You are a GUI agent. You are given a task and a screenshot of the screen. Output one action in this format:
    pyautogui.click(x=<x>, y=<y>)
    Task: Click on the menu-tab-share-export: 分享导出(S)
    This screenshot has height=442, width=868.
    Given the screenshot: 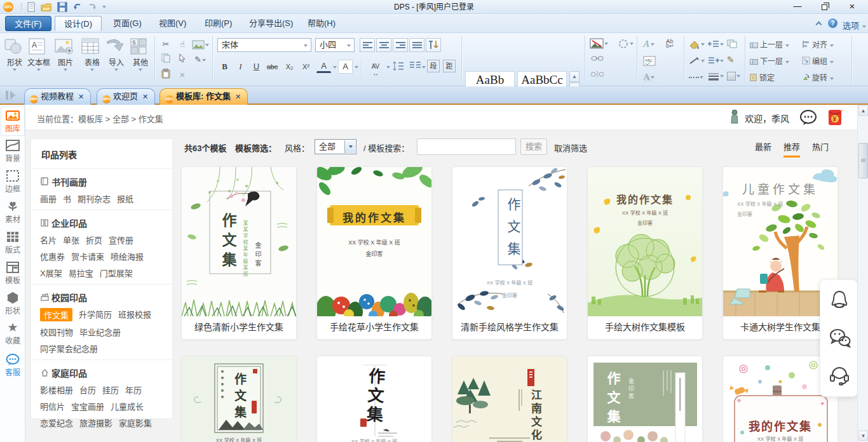 What is the action you would take?
    pyautogui.click(x=271, y=23)
    